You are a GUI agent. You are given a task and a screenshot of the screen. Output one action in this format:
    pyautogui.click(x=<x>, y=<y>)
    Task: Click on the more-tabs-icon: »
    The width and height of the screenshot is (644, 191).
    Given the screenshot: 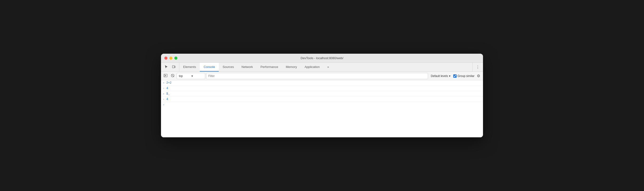 What is the action you would take?
    pyautogui.click(x=328, y=67)
    